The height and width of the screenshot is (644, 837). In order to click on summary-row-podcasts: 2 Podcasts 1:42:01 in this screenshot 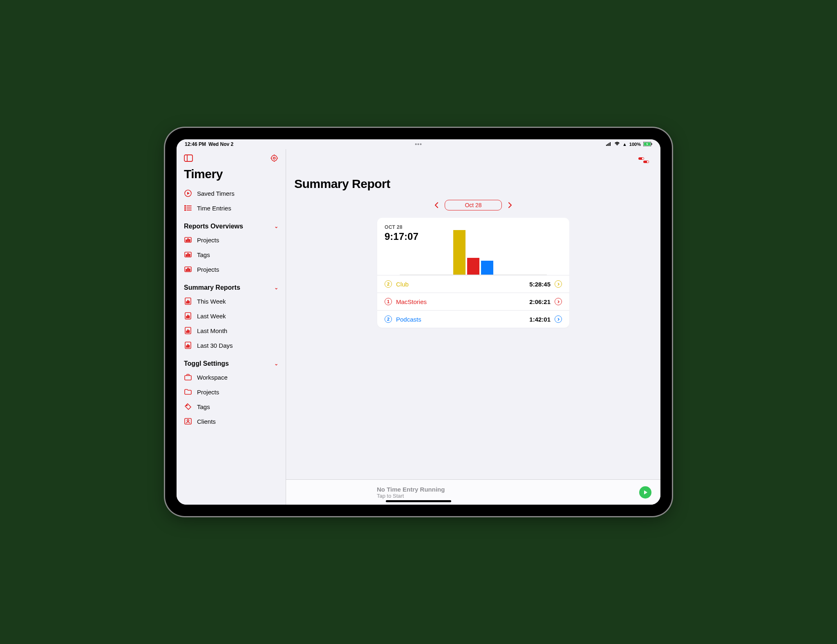, I will do `click(473, 319)`.